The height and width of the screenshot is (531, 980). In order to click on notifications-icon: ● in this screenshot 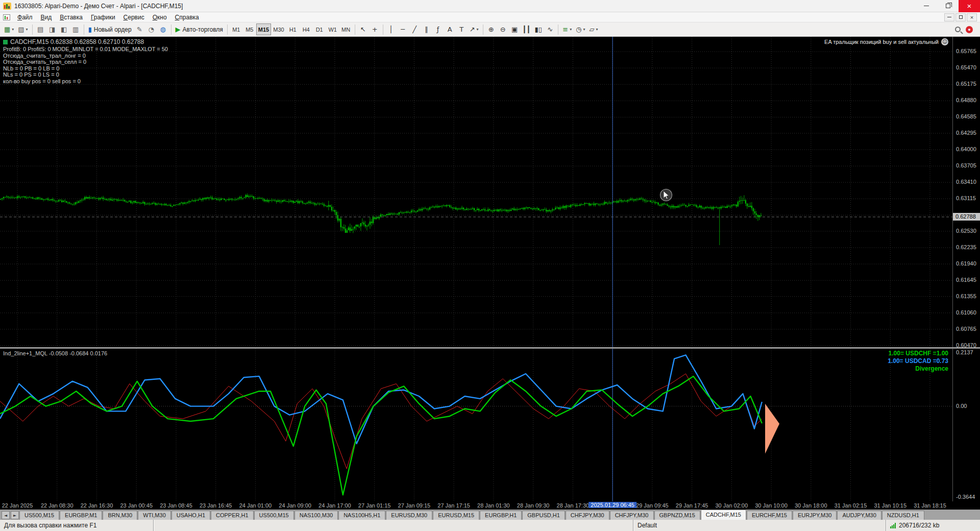, I will do `click(969, 30)`.